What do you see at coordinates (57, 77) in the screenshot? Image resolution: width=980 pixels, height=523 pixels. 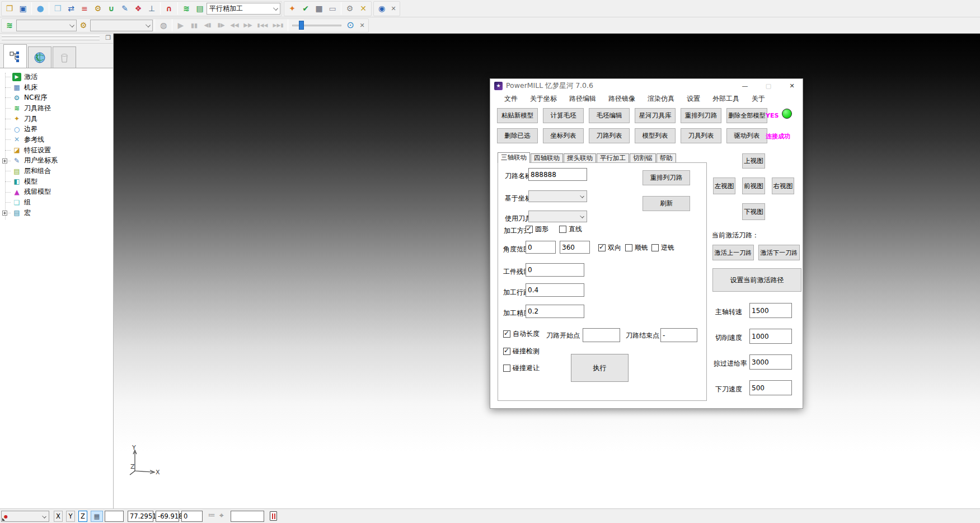 I see `tree-item-activate: ▶ 激活` at bounding box center [57, 77].